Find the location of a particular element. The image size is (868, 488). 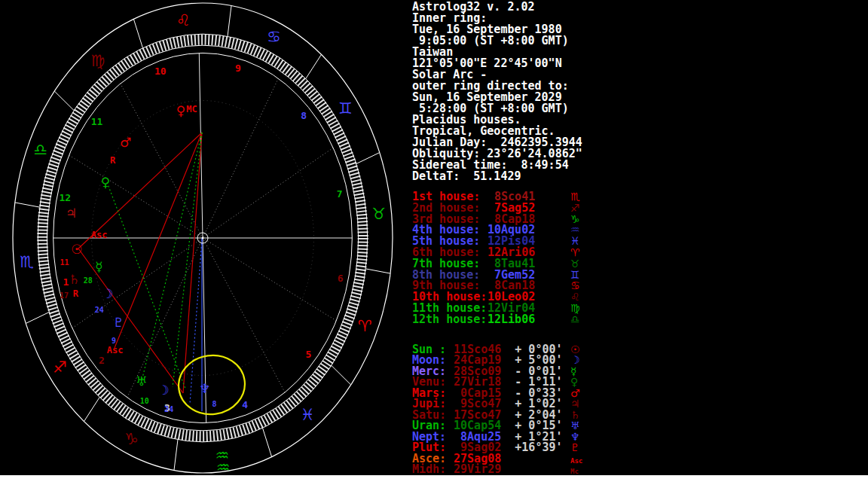

planet-position-list: Sun : 11Sco46 + 0°00'☉Moon: 24Cap19 + 5°… is located at coordinates (506, 410).